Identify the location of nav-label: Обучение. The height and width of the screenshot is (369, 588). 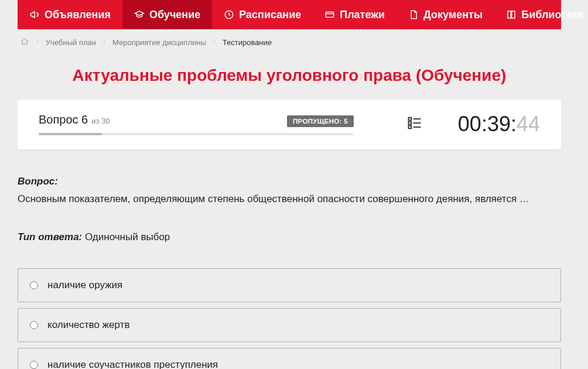
(175, 15).